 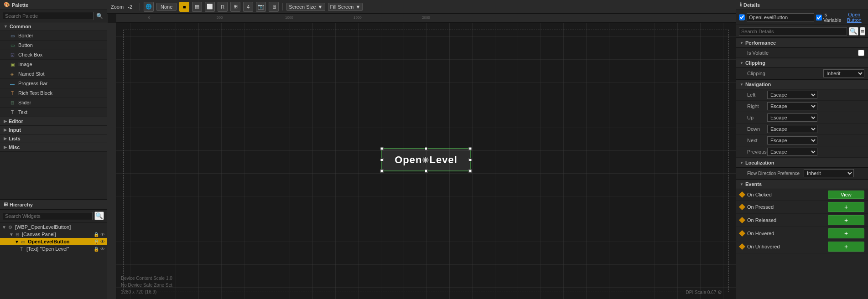 I want to click on palette-item-border: ▭ Border, so click(x=53, y=36).